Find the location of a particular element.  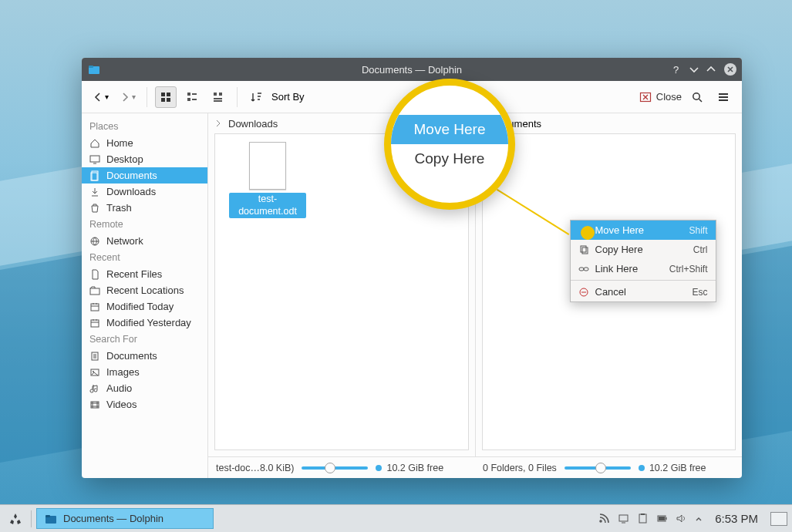

sidebar-item-label: Downloads is located at coordinates (131, 191).